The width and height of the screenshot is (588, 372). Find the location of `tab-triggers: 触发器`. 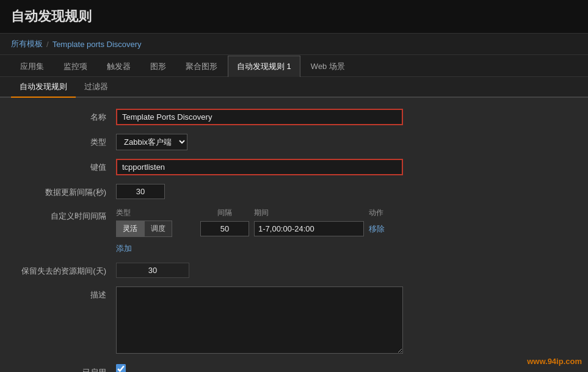

tab-triggers: 触发器 is located at coordinates (118, 66).